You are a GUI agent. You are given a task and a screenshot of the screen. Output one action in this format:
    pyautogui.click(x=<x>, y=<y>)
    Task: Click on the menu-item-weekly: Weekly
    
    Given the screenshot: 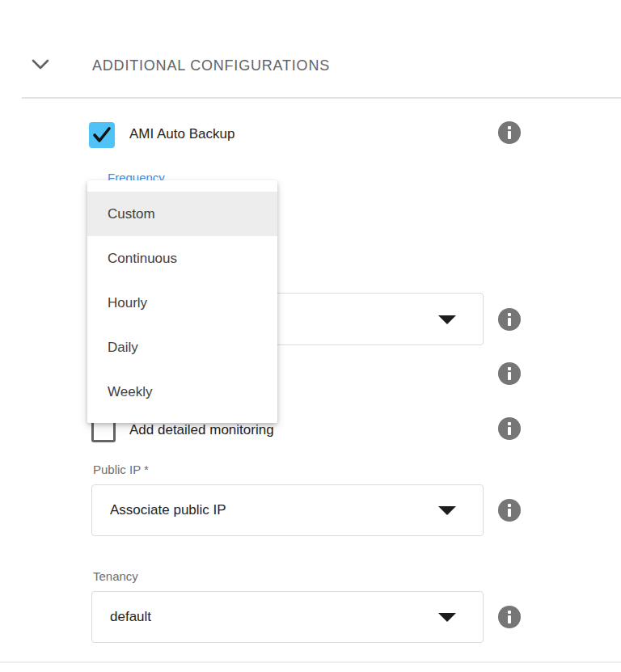 What is the action you would take?
    pyautogui.click(x=183, y=391)
    